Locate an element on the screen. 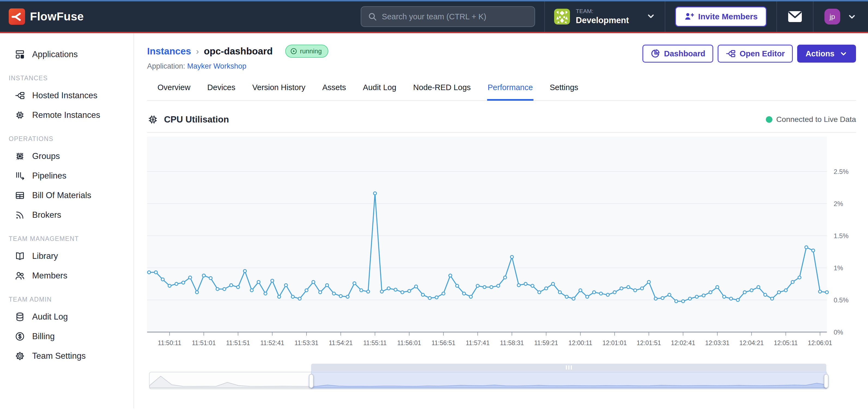 Image resolution: width=868 pixels, height=411 pixels. team-name: Development is located at coordinates (608, 20).